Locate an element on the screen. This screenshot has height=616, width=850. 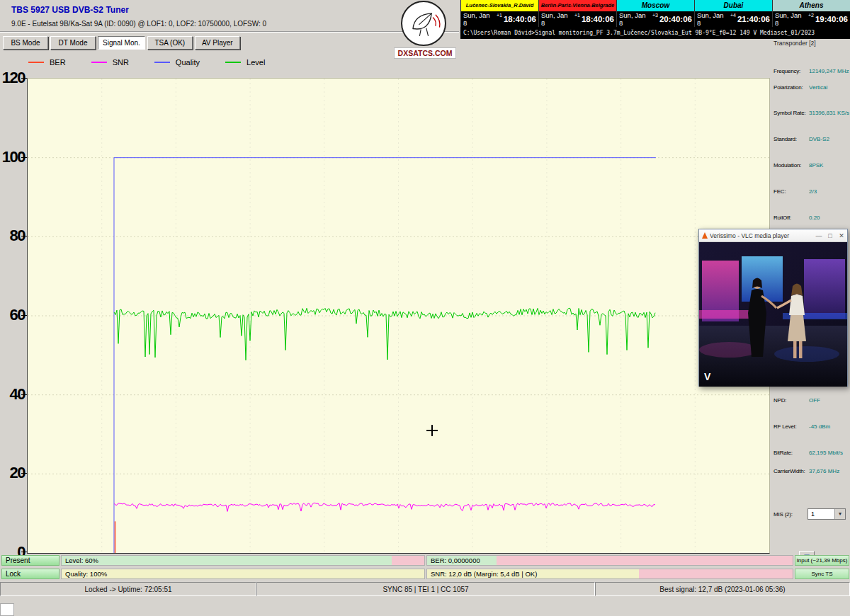
clock-time-display: Sun, Jan 8 +3 20:40:06 is located at coordinates (656, 19).